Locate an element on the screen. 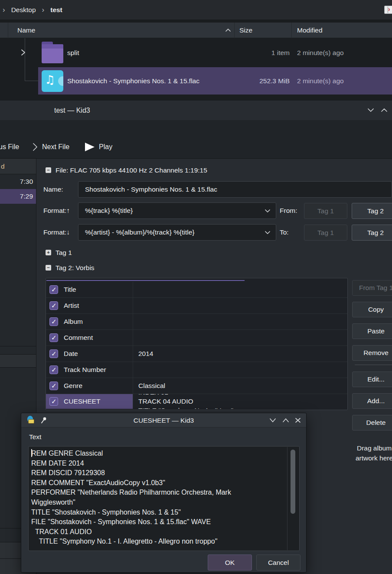  file-row-name: Shostakovich - Symphonies Nos. 1 & 15.fl… is located at coordinates (134, 81).